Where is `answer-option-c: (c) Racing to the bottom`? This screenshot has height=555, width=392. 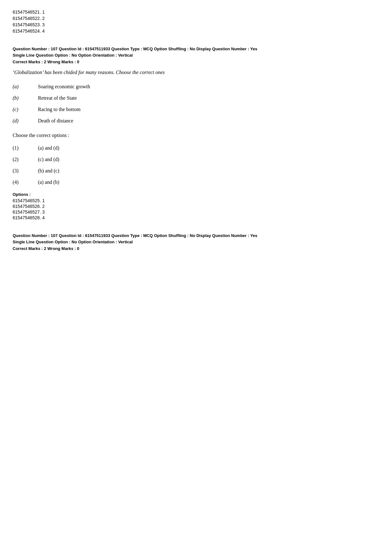
answer-option-c: (c) Racing to the bottom is located at coordinates (196, 109).